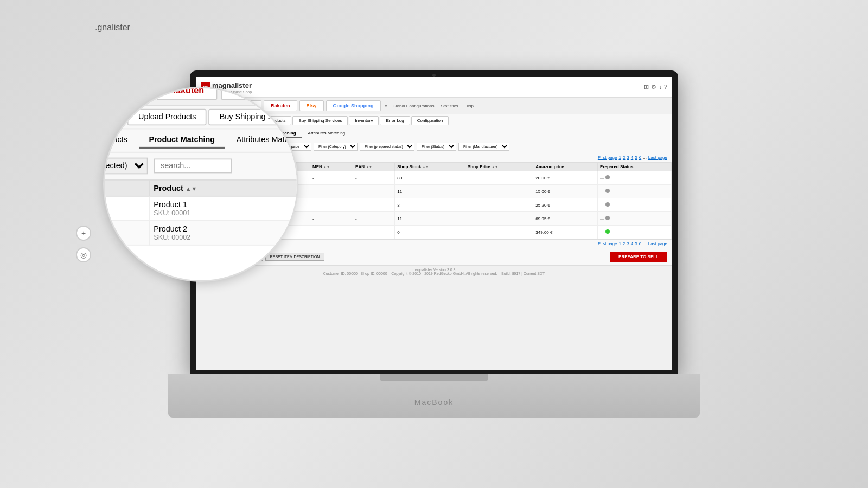 The width and height of the screenshot is (868, 488). I want to click on th-shop-price: Shop Price ▲▼, so click(499, 167).